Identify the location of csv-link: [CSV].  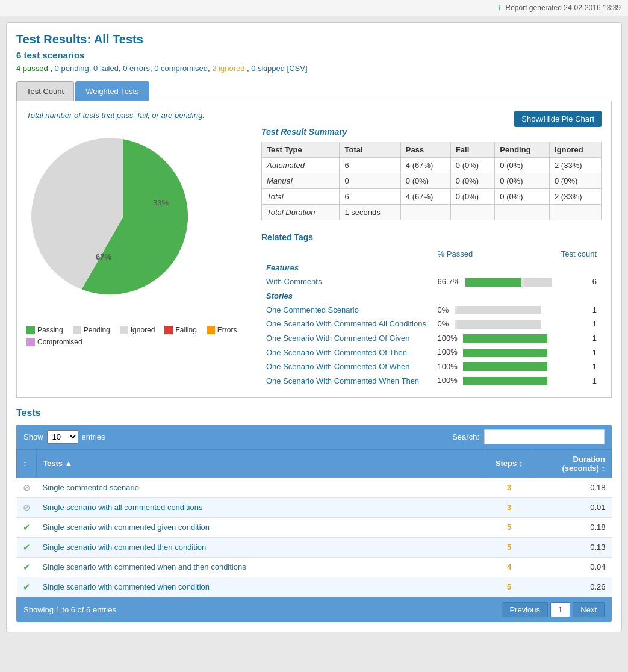
(297, 69).